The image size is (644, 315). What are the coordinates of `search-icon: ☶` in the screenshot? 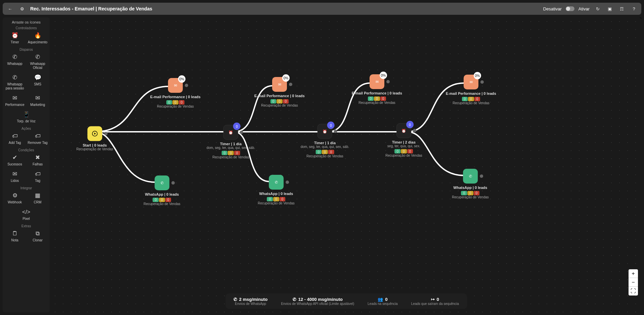 It's located at (622, 9).